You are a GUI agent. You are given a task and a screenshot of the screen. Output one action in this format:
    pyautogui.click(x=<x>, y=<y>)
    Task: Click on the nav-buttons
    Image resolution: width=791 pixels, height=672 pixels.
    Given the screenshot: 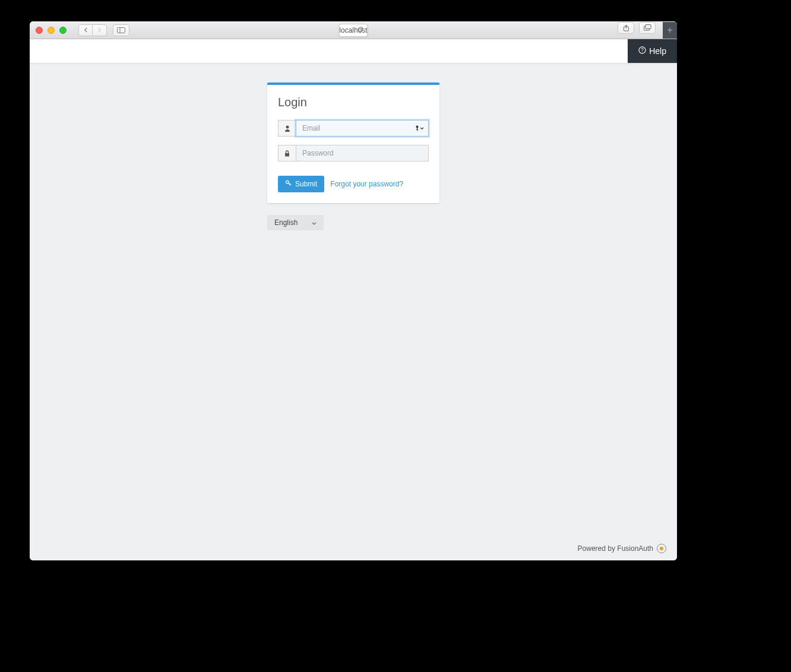 What is the action you would take?
    pyautogui.click(x=93, y=30)
    